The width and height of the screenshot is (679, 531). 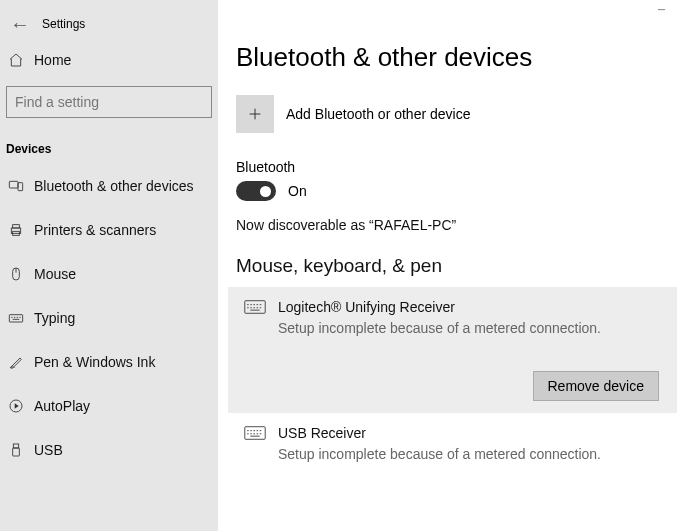 I want to click on mouse-icon, so click(x=21, y=274).